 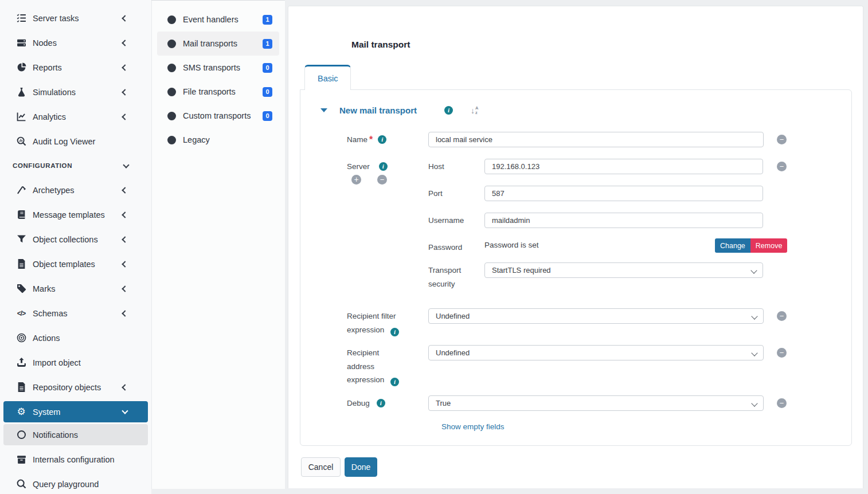 What do you see at coordinates (218, 19) in the screenshot?
I see `list-item-event-handlers: Event handlers 1` at bounding box center [218, 19].